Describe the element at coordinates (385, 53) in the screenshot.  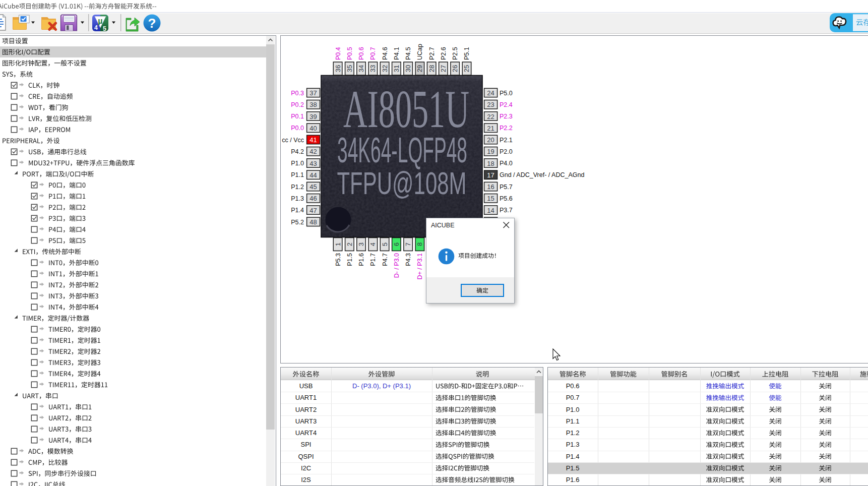
I see `svg-text: P4.6` at that location.